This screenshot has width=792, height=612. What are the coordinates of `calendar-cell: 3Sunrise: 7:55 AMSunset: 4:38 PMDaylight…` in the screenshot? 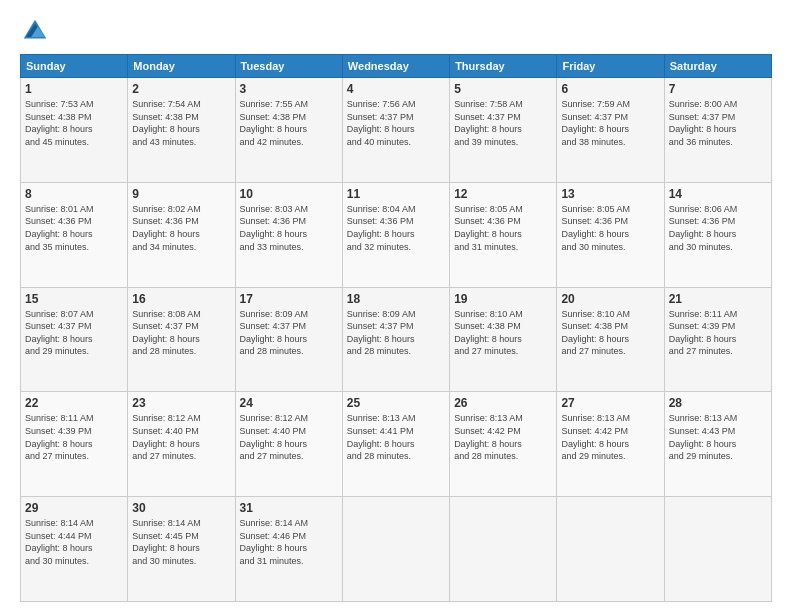 It's located at (288, 130).